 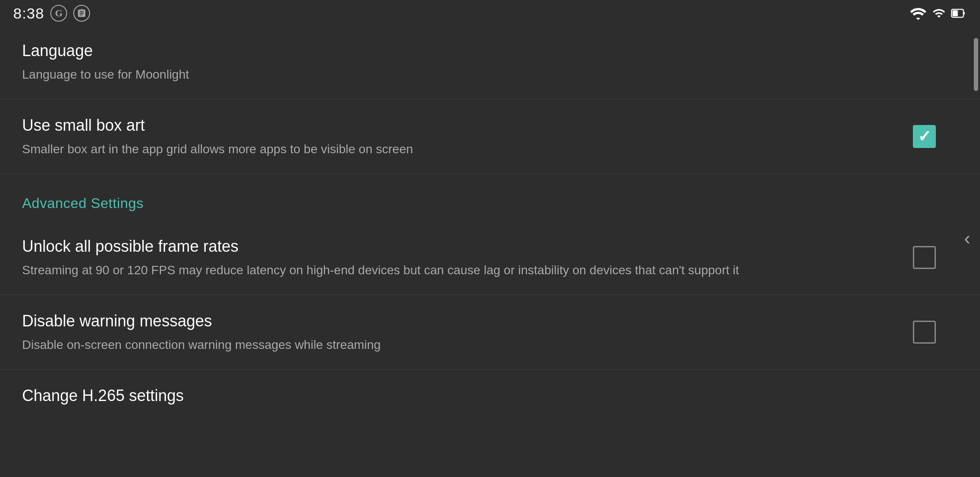 What do you see at coordinates (959, 13) in the screenshot?
I see `battery-icon` at bounding box center [959, 13].